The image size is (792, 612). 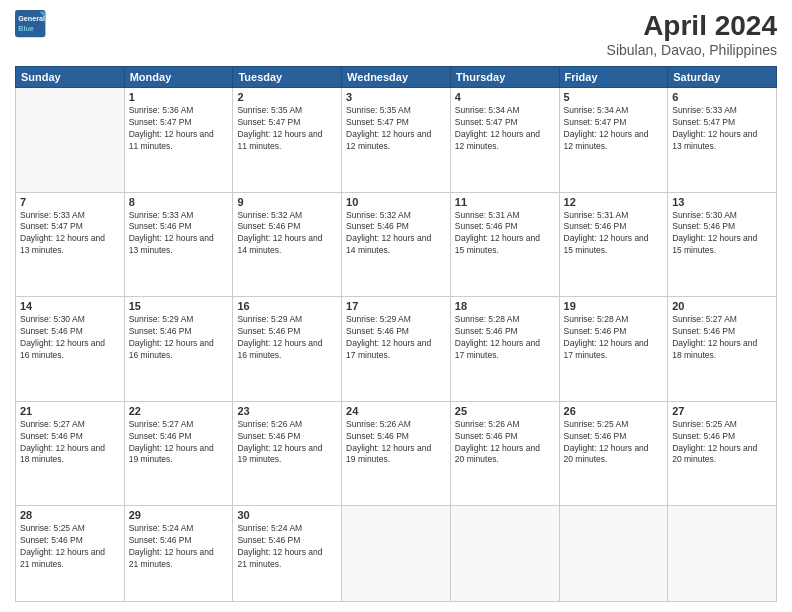 What do you see at coordinates (722, 78) in the screenshot?
I see `header-cell-saturday: Saturday` at bounding box center [722, 78].